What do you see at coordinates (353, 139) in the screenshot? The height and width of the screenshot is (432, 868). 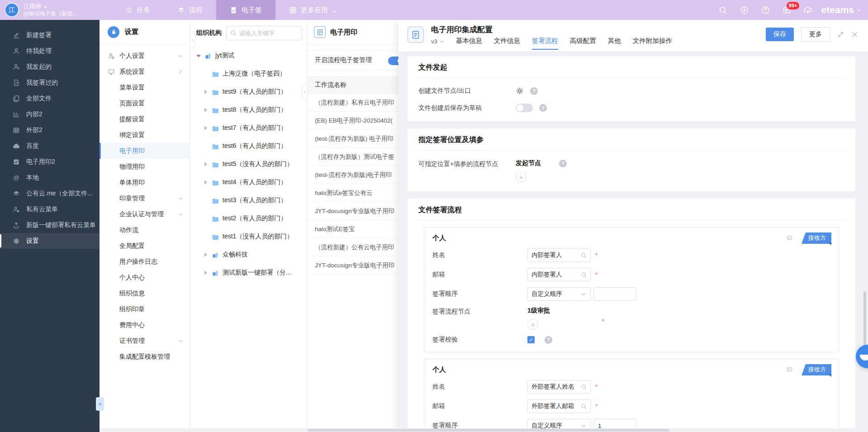 I see `workflow-row: (test-流程存为新版) 电子用印` at bounding box center [353, 139].